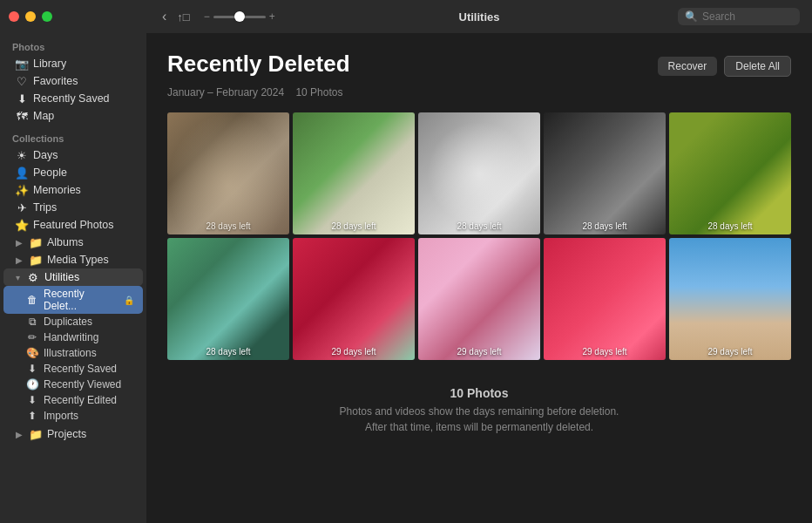 Image resolution: width=812 pixels, height=523 pixels. I want to click on imports-icon: ⬆, so click(32, 416).